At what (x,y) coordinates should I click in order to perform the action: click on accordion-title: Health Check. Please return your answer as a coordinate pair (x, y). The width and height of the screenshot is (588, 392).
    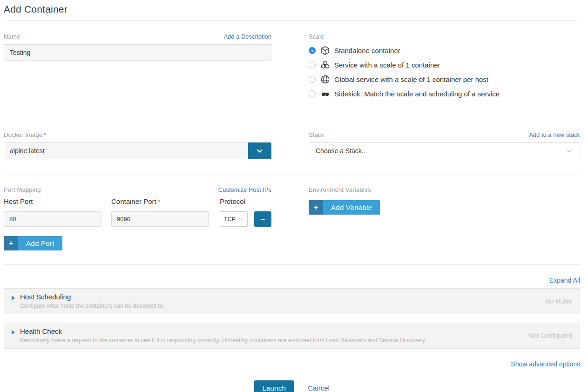
    Looking at the image, I should click on (270, 331).